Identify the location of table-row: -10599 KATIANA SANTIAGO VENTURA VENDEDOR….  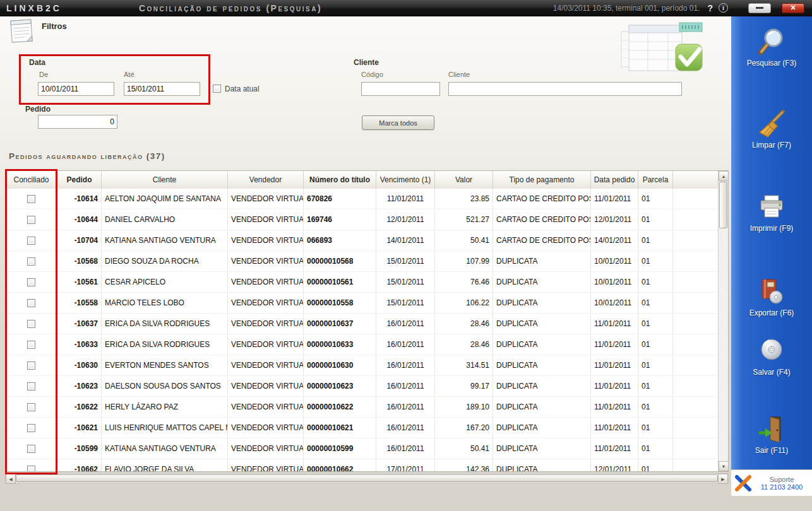
(362, 449).